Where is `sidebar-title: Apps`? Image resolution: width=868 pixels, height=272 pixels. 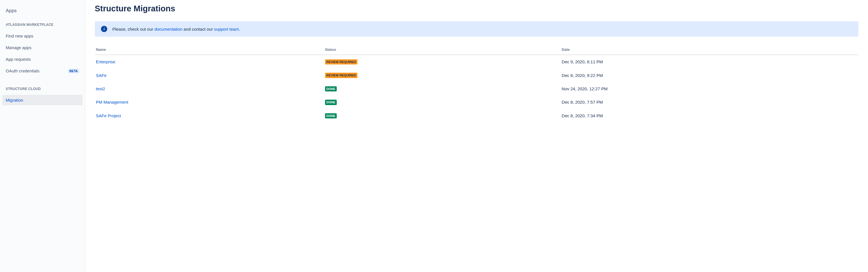 sidebar-title: Apps is located at coordinates (42, 12).